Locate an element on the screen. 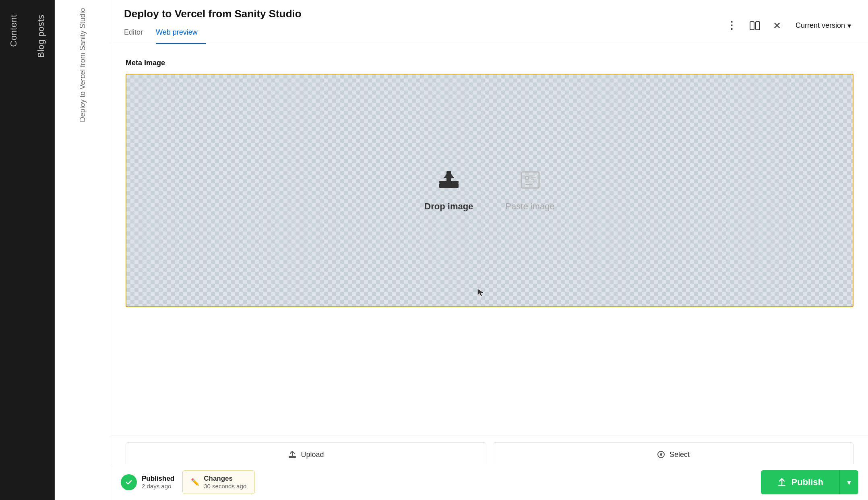  header-tabs: Editor Web preview is located at coordinates (213, 35).